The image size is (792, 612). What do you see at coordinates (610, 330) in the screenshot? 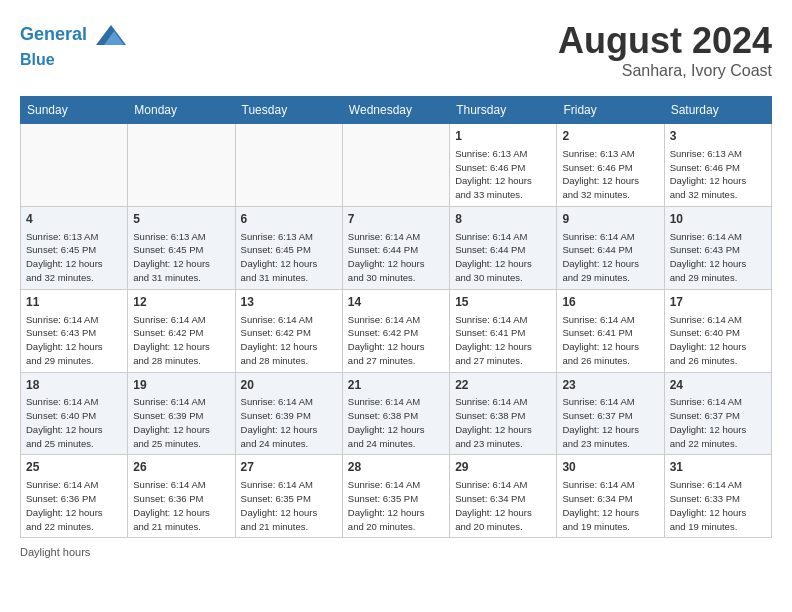
I see `table-row: 16Sunrise: 6:14 AM Sunset: 6:41 PM Dayli…` at bounding box center [610, 330].